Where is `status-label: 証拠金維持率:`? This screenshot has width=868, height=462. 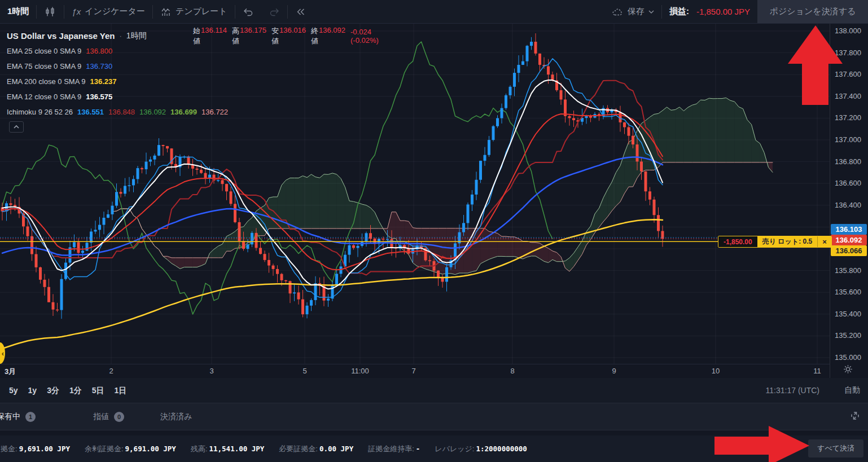 status-label: 証拠金維持率: is located at coordinates (391, 449).